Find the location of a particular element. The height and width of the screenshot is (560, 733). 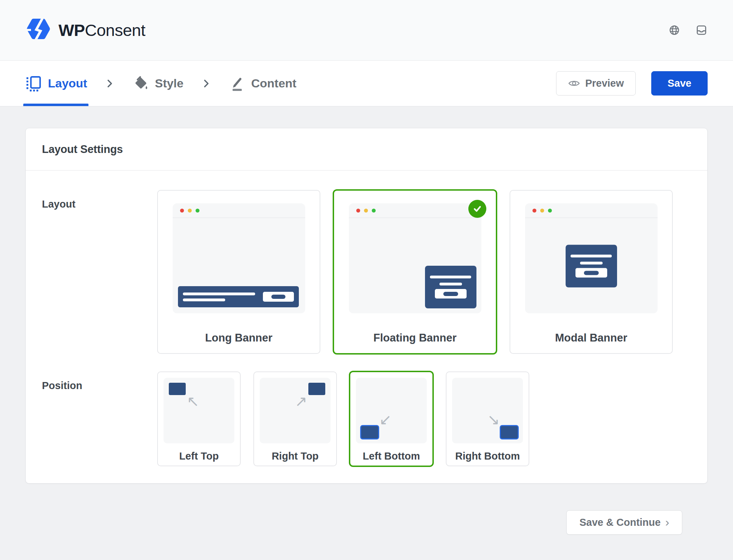

brand-name-bold: WP is located at coordinates (72, 30).